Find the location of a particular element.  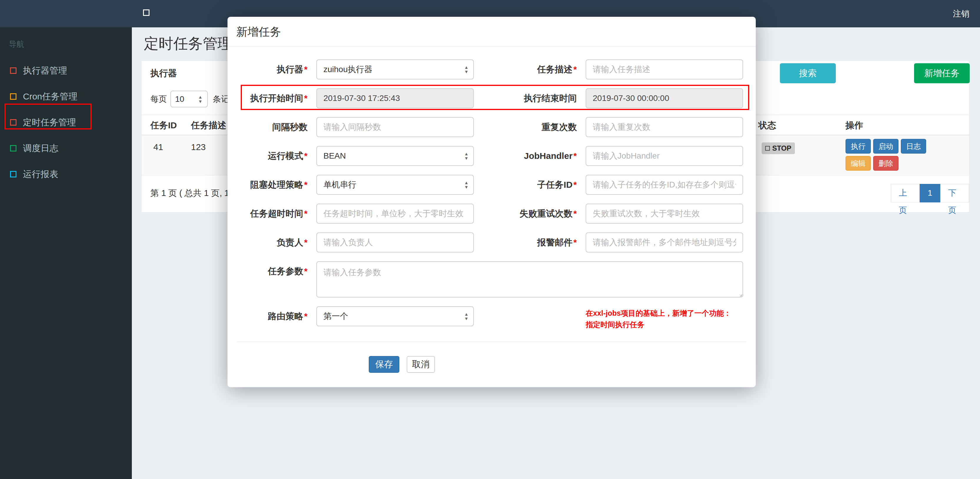

owner-input is located at coordinates (395, 243).